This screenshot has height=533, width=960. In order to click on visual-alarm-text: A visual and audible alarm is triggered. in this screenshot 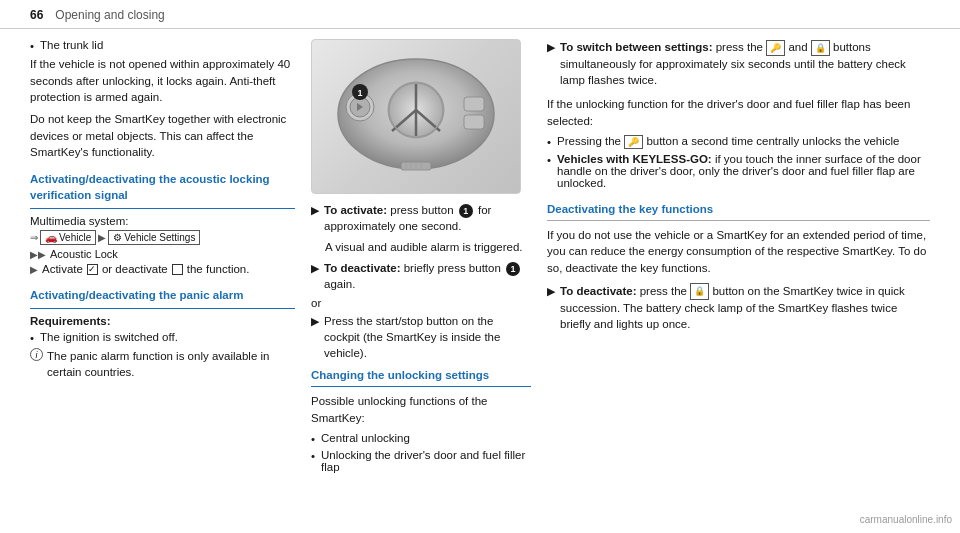, I will do `click(428, 248)`.